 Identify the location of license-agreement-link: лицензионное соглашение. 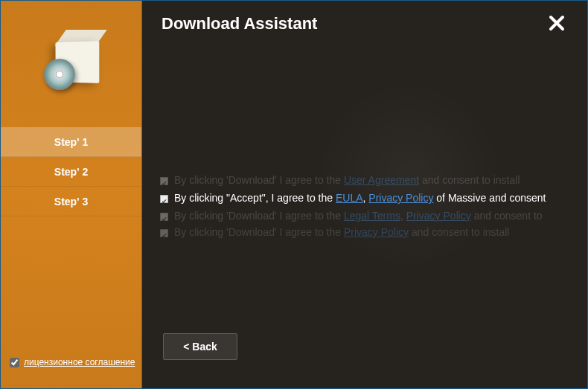
(79, 362).